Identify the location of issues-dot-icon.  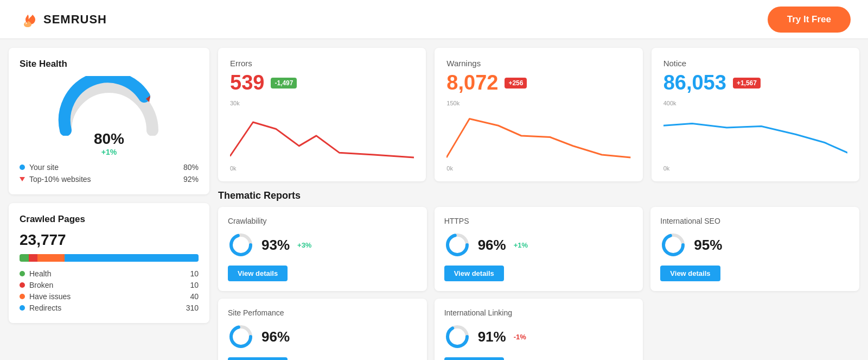
(22, 296).